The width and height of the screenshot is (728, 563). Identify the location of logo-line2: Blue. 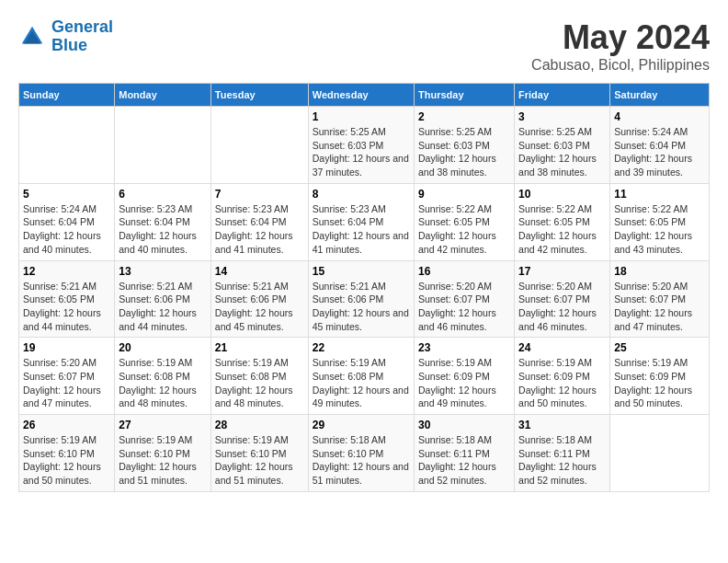
(70, 45).